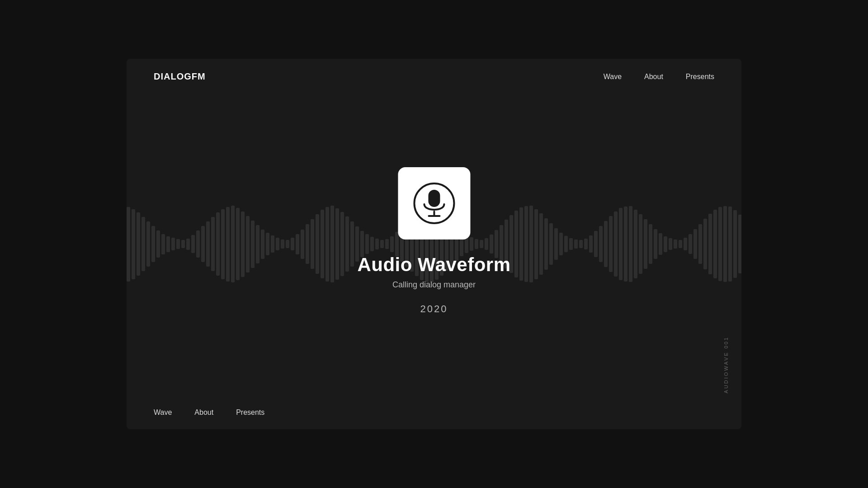 This screenshot has height=488, width=868. I want to click on footer-presents-link: Presents, so click(250, 413).